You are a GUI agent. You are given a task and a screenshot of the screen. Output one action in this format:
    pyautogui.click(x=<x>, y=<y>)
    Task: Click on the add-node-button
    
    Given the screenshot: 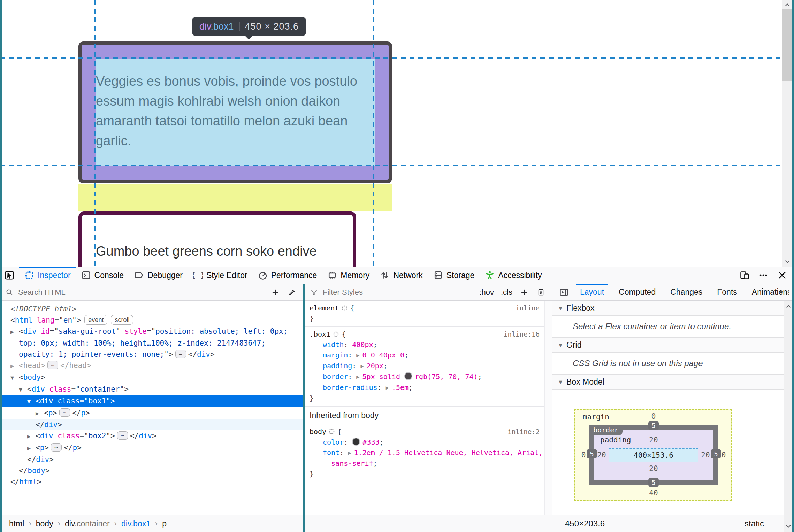 What is the action you would take?
    pyautogui.click(x=275, y=292)
    